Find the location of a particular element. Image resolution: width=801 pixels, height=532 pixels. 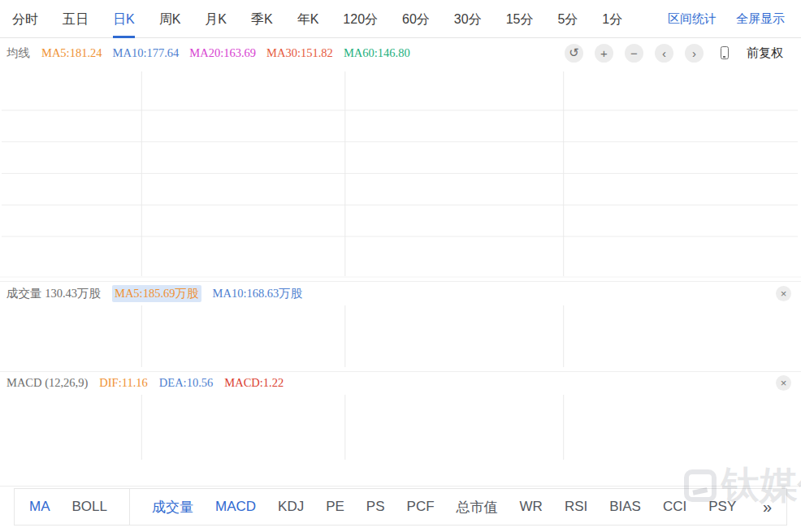

period-tab-120分: 120分 is located at coordinates (361, 19).